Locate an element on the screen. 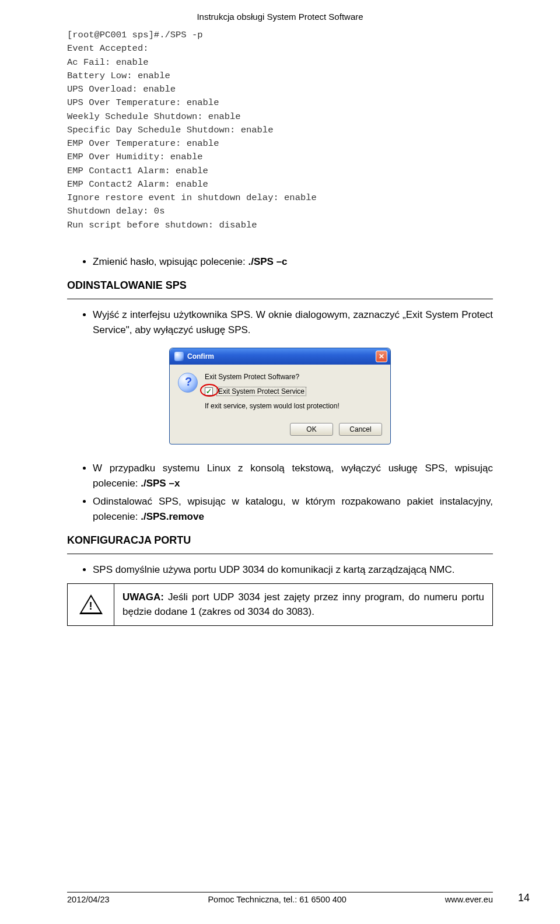 Image resolution: width=560 pixels, height=924 pixels. term-line: Ignore restore event in shutdown delay: … is located at coordinates (280, 198).